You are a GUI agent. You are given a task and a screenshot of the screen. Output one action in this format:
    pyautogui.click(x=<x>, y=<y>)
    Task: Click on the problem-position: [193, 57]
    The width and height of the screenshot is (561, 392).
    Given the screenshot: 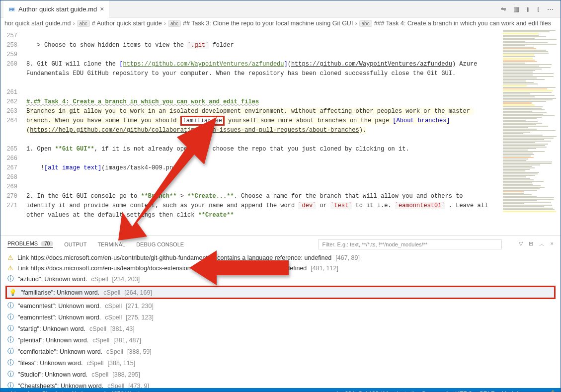 What is the action you would take?
    pyautogui.click(x=122, y=363)
    